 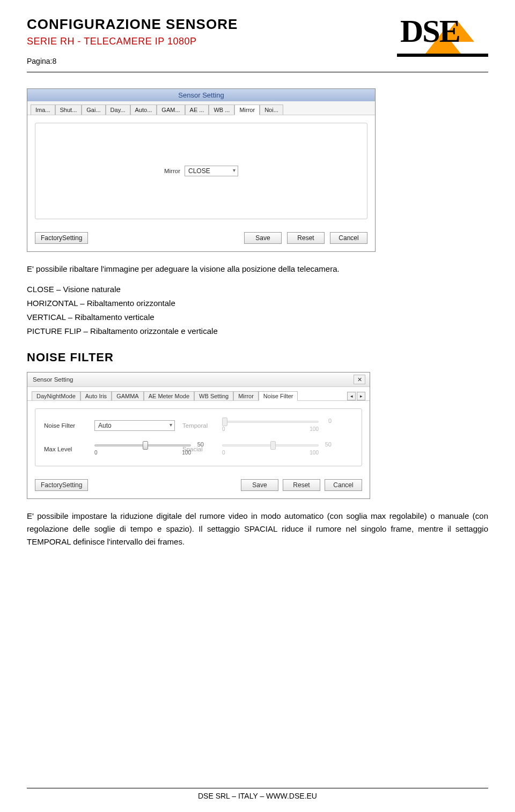 What do you see at coordinates (222, 109) in the screenshot?
I see `tab-wb: WB ...` at bounding box center [222, 109].